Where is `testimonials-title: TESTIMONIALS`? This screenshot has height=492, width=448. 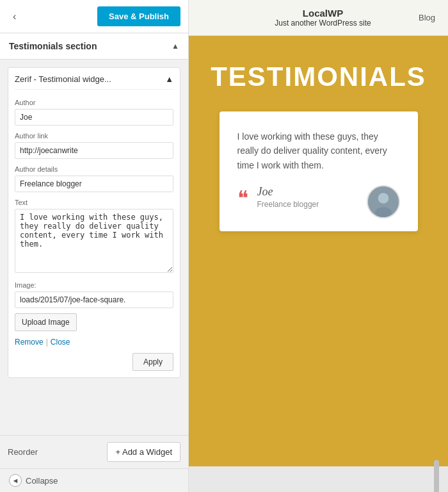 testimonials-title: TESTIMONIALS is located at coordinates (319, 77).